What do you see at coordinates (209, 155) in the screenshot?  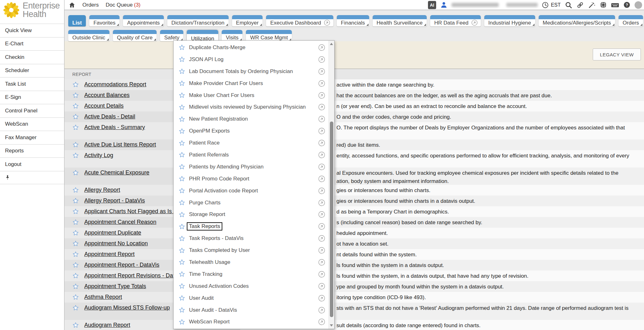 I see `dropdown-item-label: Patient Referrals` at bounding box center [209, 155].